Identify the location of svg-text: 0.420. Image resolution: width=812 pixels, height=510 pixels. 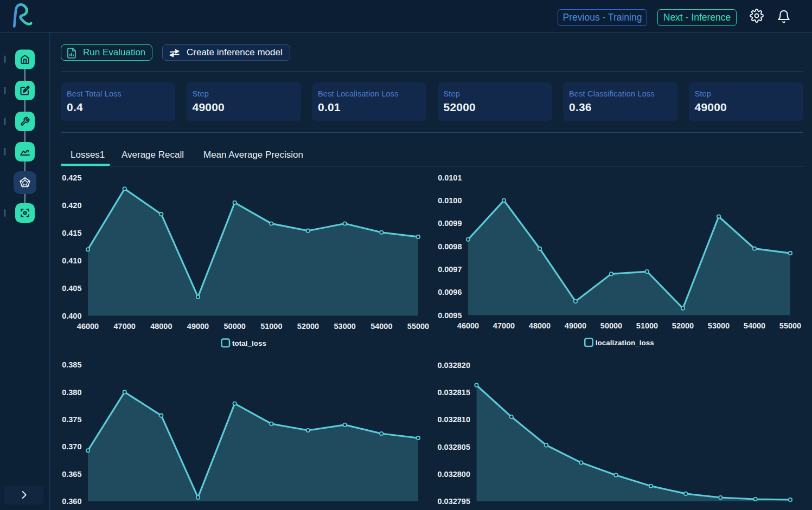
(72, 205).